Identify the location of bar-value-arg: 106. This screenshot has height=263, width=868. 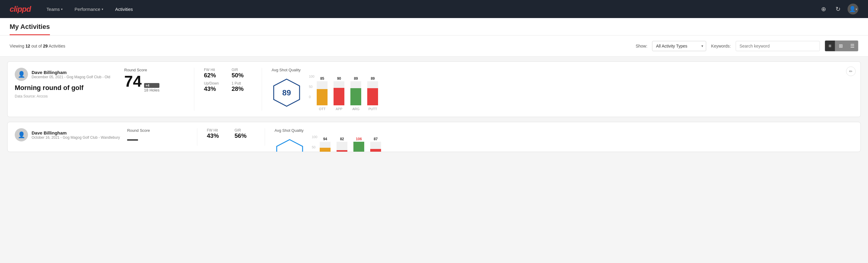
(359, 139).